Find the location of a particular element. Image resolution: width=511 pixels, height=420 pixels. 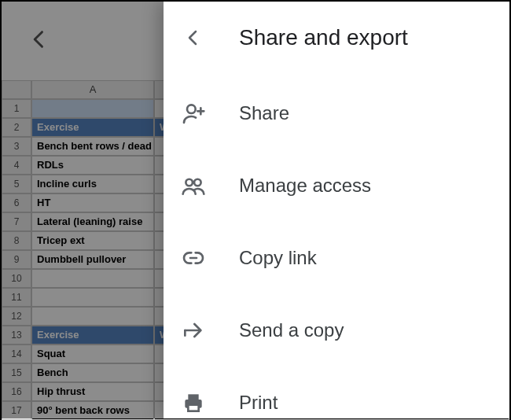

cell-a: Bench is located at coordinates (93, 373).